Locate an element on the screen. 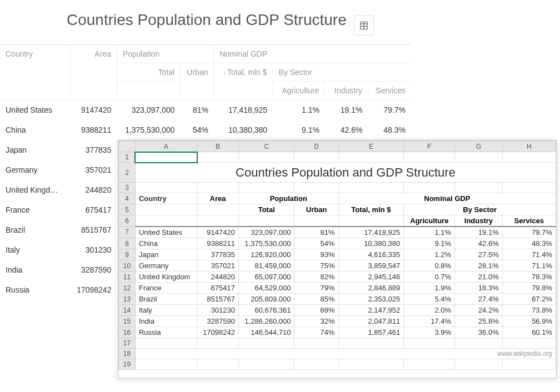 This screenshot has width=560, height=392. cell: 2.0% is located at coordinates (429, 310).